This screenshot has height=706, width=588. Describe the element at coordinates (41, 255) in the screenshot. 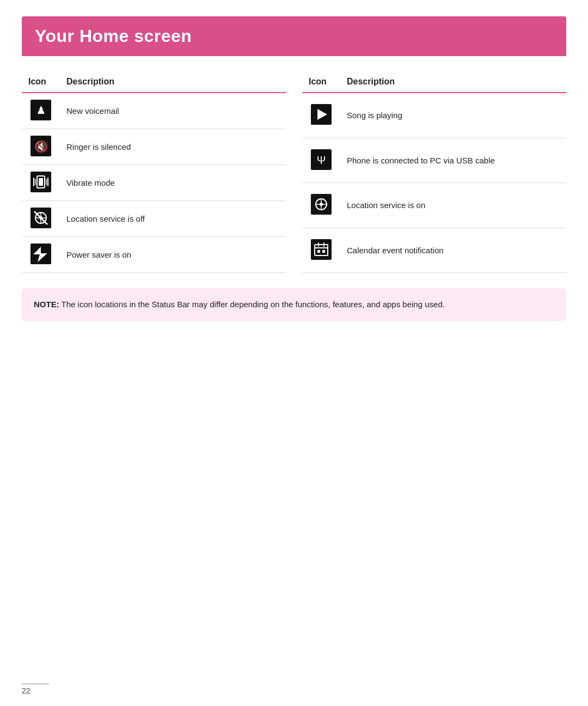

I see `power-saver-icon` at that location.